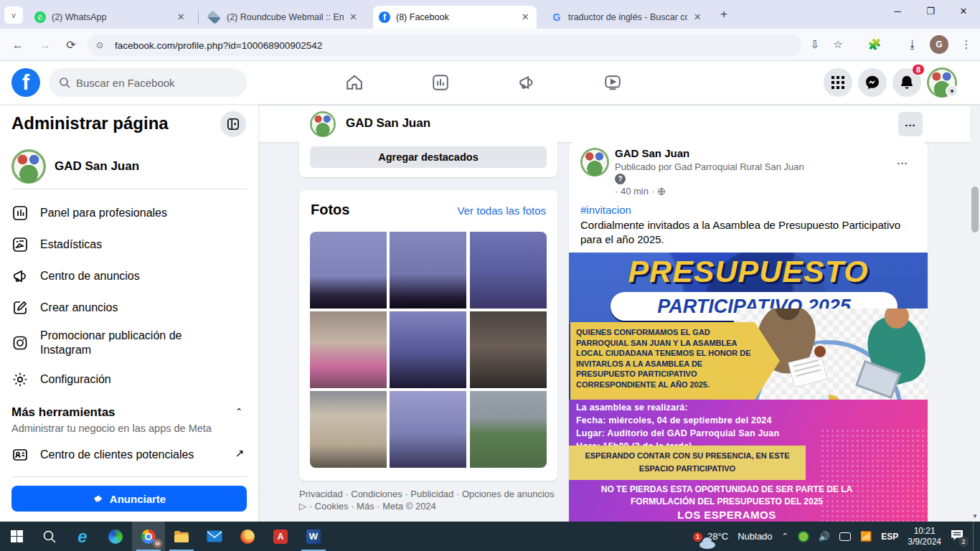 This screenshot has width=980, height=551. I want to click on tab-roundcube: (2) Roundcube Webmail :: Entra ✕, so click(283, 17).